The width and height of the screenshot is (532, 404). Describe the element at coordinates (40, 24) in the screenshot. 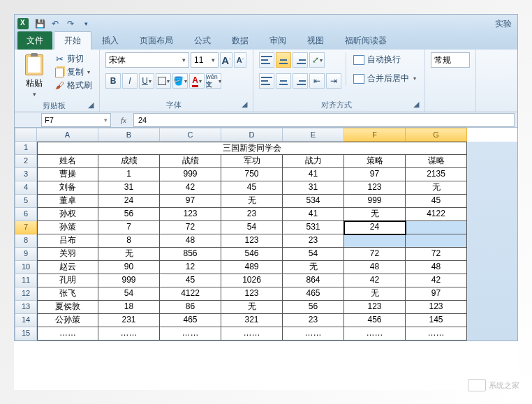

I see `save-icon: 💾` at that location.